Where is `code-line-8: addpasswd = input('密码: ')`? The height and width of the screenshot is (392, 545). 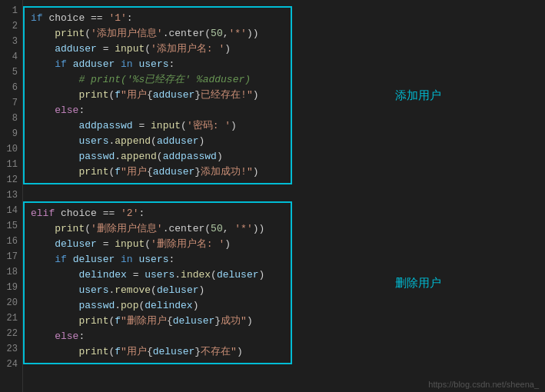
code-line-8: addpasswd = input('密码: ') is located at coordinates (158, 126).